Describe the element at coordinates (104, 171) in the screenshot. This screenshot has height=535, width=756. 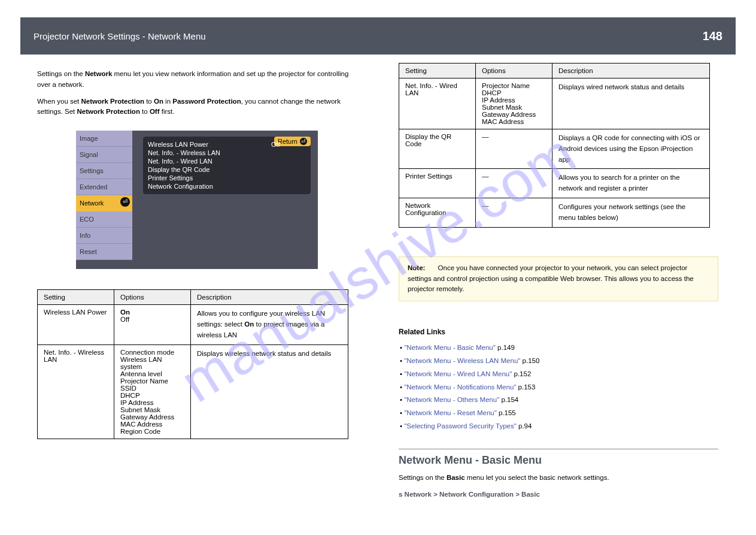
I see `tab-settings: Settings` at that location.